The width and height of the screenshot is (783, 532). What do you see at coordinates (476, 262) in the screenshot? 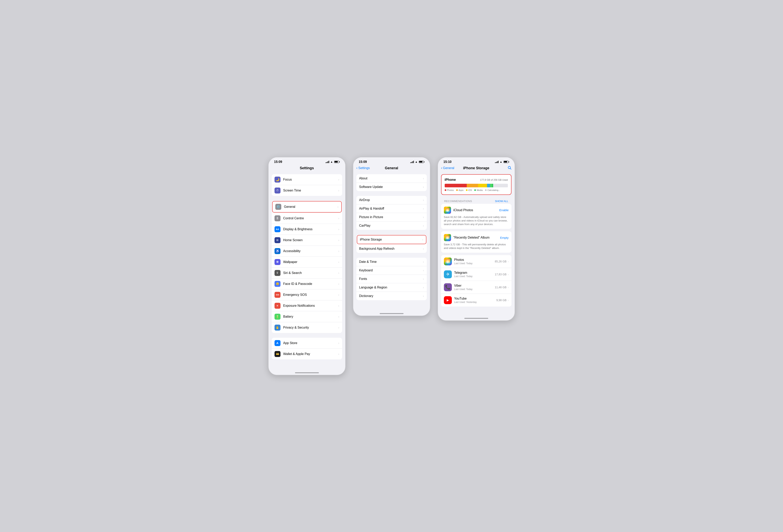
I see `app-item-photos: 🌅 Photos Last Used: Today 85,26 GB ›` at bounding box center [476, 262].